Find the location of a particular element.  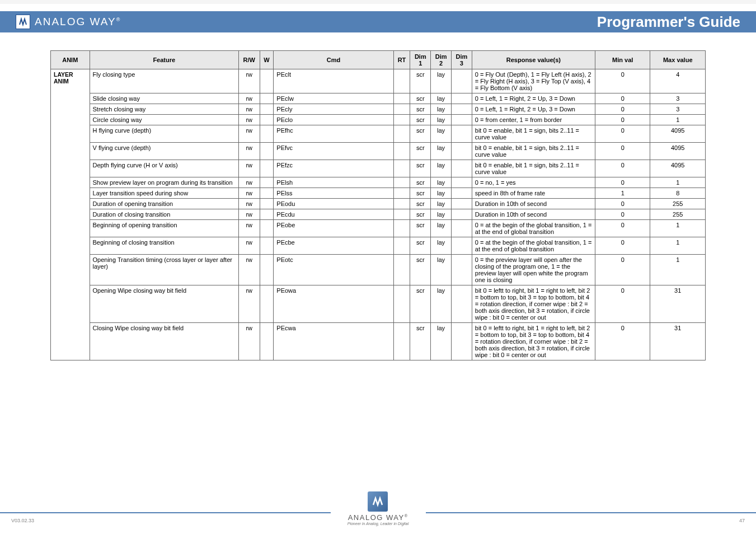

cell-feature: Duration of opening transition is located at coordinates (164, 204).